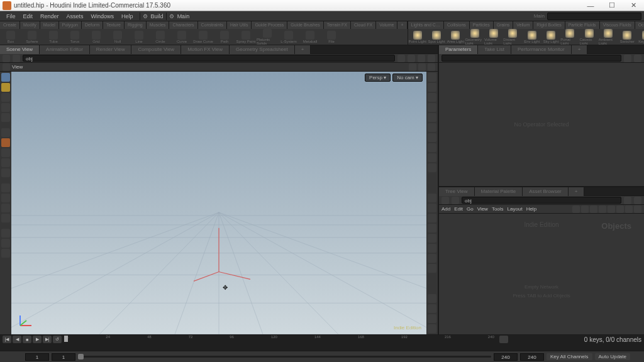 This screenshot has height=362, width=644. What do you see at coordinates (289, 36) in the screenshot?
I see `shelf-tool-l-system: L-System` at bounding box center [289, 36].